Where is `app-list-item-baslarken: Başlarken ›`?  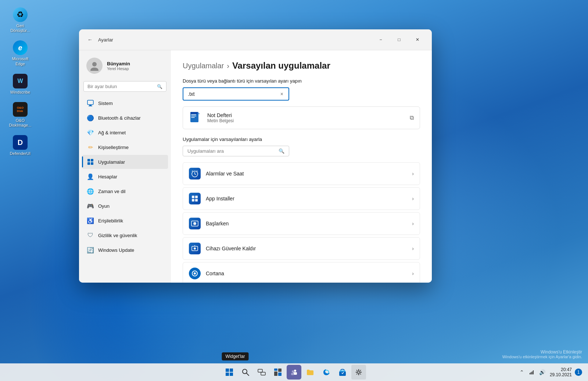
app-list-item-baslarken: Başlarken › is located at coordinates (301, 224).